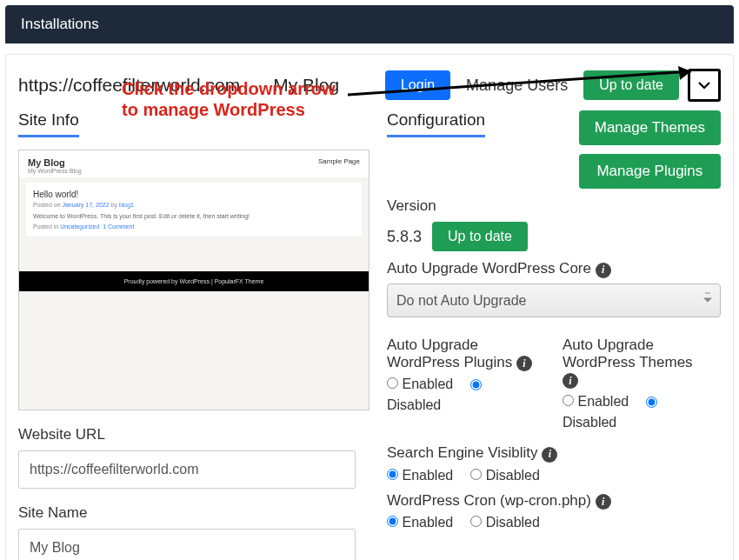 Image resolution: width=739 pixels, height=560 pixels. Describe the element at coordinates (55, 163) in the screenshot. I see `preview-title: My Blog` at that location.